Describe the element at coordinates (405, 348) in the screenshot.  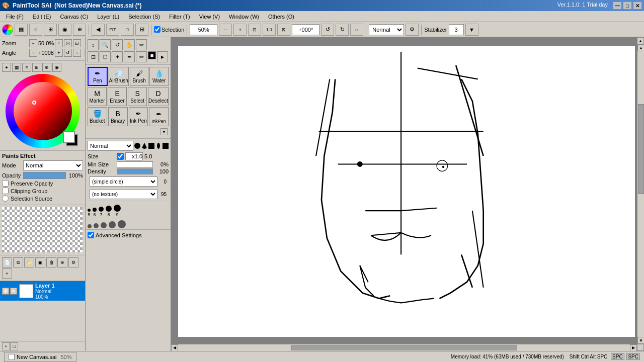
I see `h-scroll-thumb` at that location.